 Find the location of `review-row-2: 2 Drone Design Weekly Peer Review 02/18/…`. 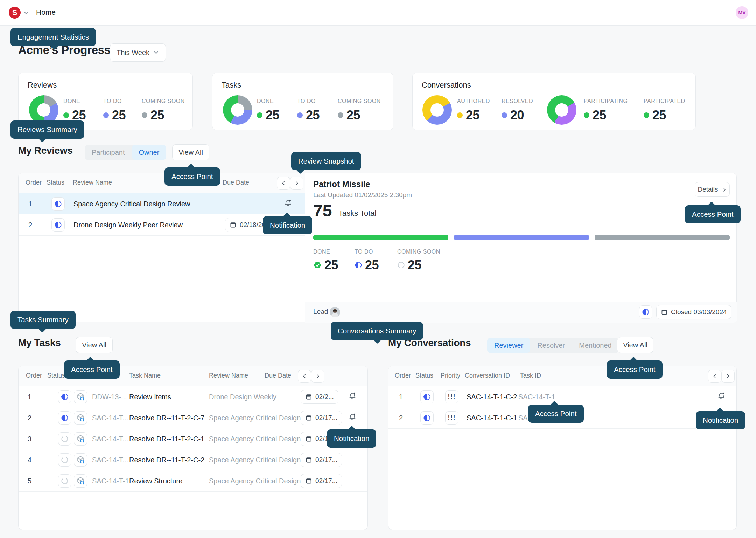

review-row-2: 2 Drone Design Weekly Peer Review 02/18/… is located at coordinates (162, 225).